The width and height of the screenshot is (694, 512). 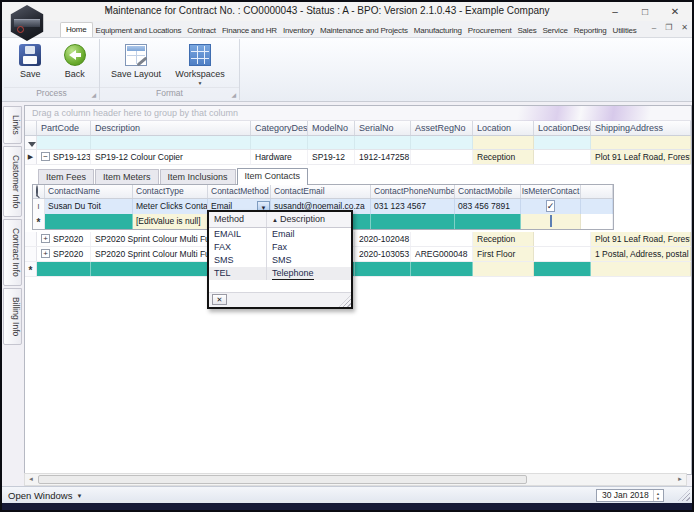 I want to click on collapse-row-button: −, so click(x=46, y=156).